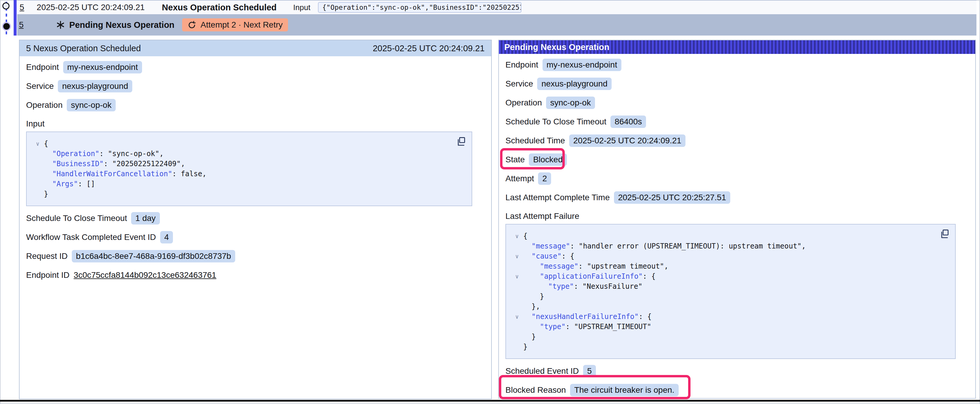  Describe the element at coordinates (549, 256) in the screenshot. I see `code-text: "cause": {` at that location.